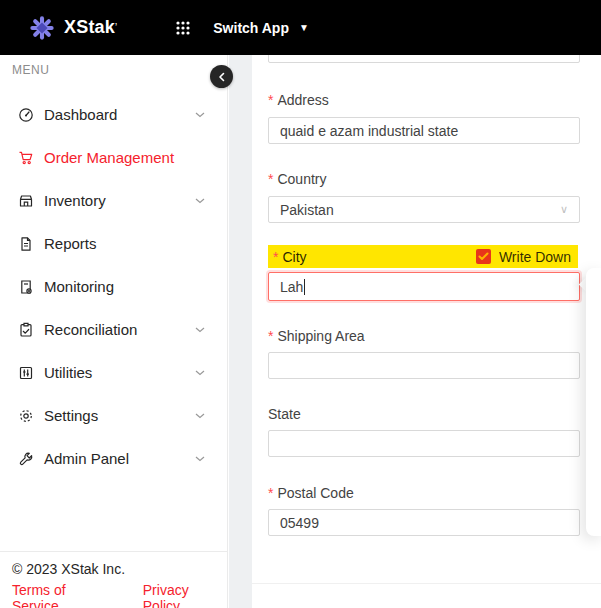 The image size is (601, 608). Describe the element at coordinates (423, 256) in the screenshot. I see `city-label-highlight-row: *City Write Down` at that location.